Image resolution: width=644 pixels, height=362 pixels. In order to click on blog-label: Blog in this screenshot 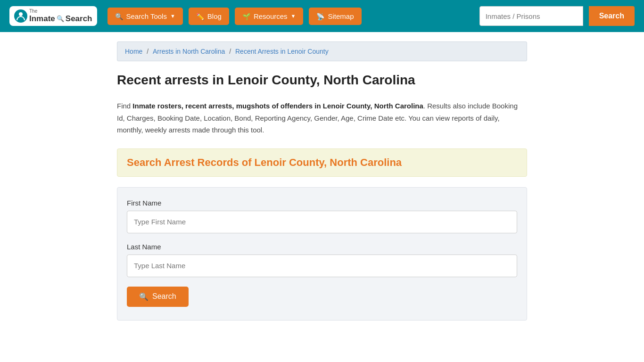, I will do `click(215, 16)`.